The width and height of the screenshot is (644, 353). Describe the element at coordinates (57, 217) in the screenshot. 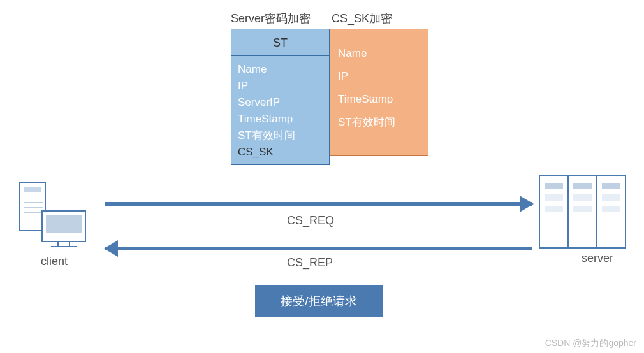

I see `client-icon` at that location.